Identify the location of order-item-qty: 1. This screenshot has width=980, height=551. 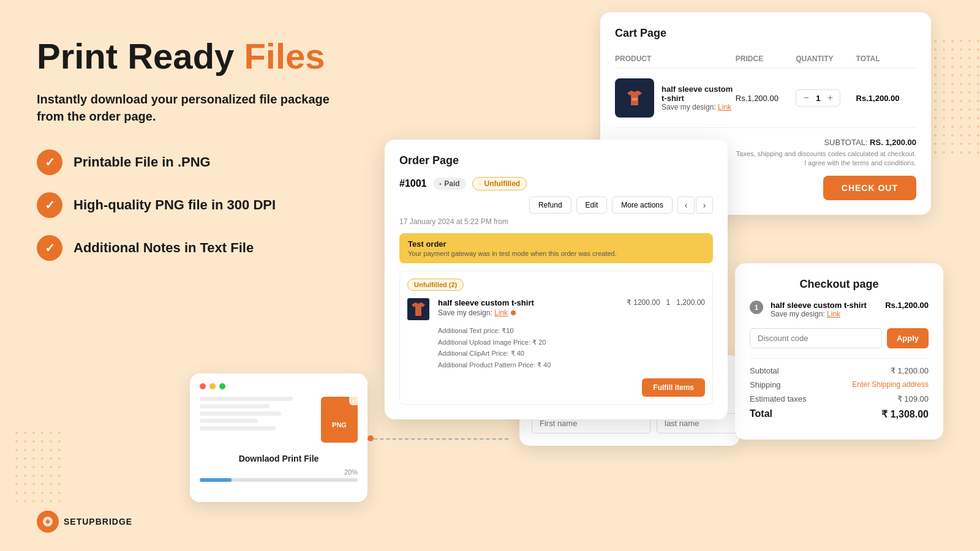
(669, 302).